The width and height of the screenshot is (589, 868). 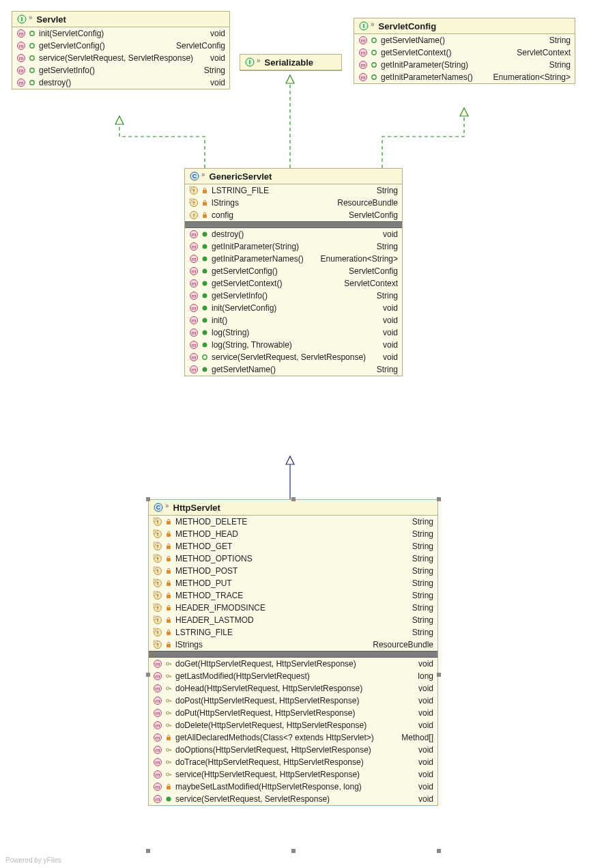 I want to click on uml-member-row: fsMETHOD_TRACEString, so click(x=293, y=596).